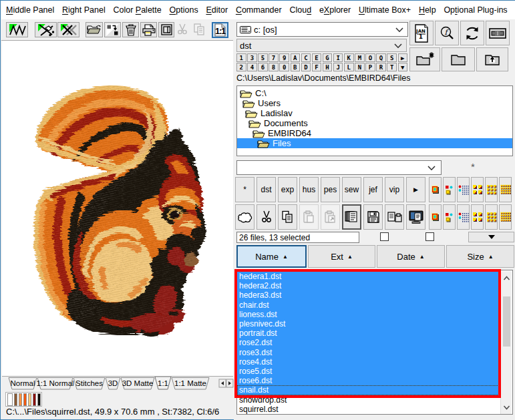  What do you see at coordinates (112, 29) in the screenshot?
I see `convert-button` at bounding box center [112, 29].